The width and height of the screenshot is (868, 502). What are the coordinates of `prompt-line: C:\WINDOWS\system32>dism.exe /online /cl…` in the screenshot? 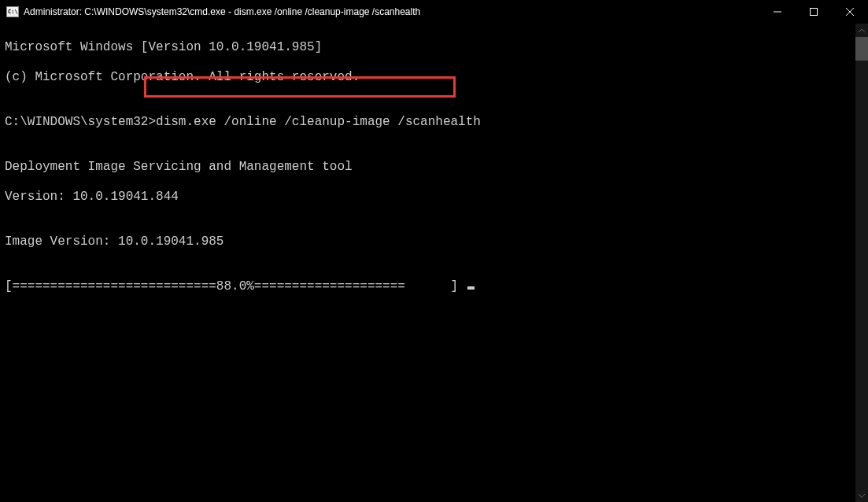 It's located at (434, 123).